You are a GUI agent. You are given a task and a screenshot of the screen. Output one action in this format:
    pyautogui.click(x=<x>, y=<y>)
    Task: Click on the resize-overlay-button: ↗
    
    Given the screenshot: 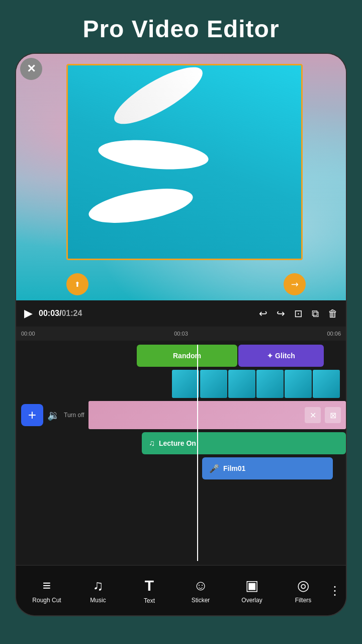 What is the action you would take?
    pyautogui.click(x=295, y=284)
    